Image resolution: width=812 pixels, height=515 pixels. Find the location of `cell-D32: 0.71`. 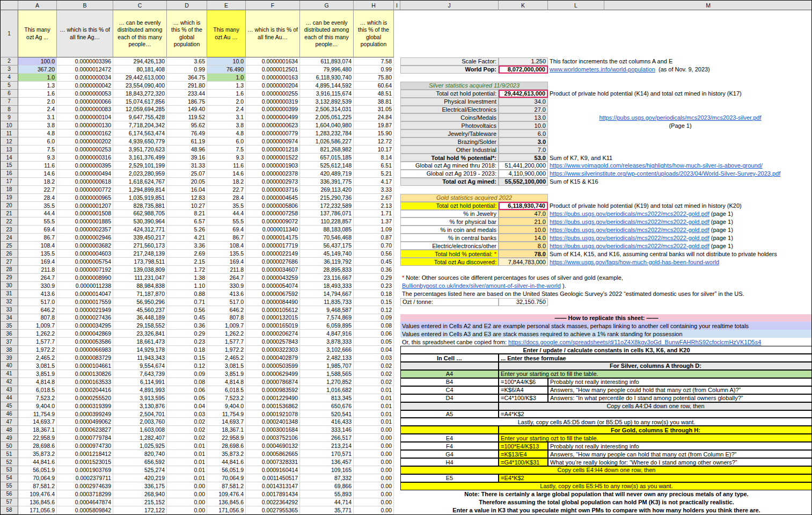

cell-D32: 0.71 is located at coordinates (187, 302).